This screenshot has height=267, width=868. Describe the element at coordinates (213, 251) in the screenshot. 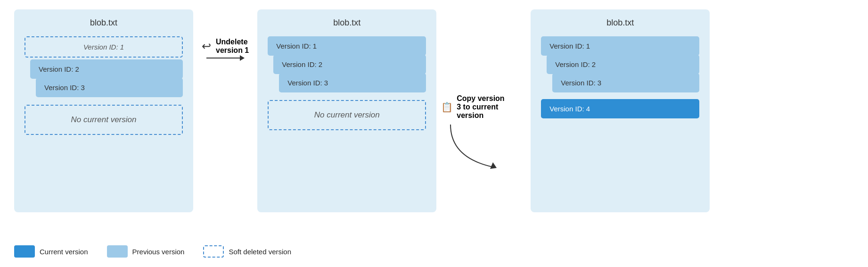

I see `legend-swatch-soft-deleted` at that location.